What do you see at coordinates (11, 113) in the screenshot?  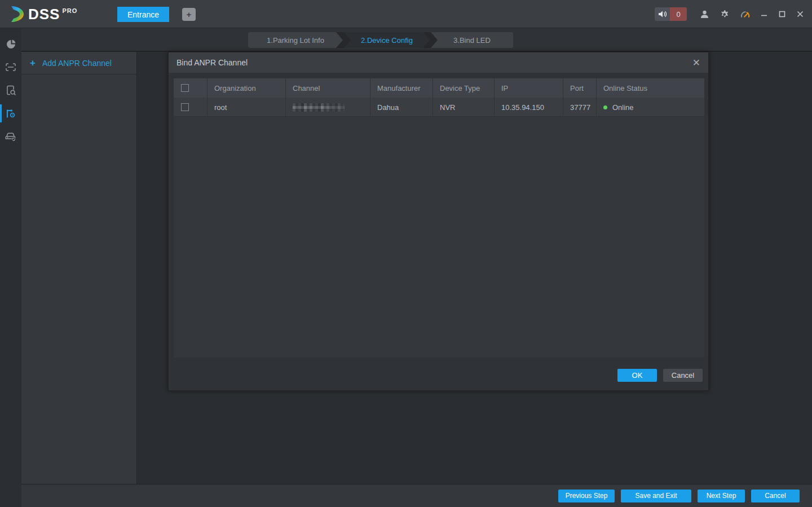 I see `sidebar-item-entrance-config` at bounding box center [11, 113].